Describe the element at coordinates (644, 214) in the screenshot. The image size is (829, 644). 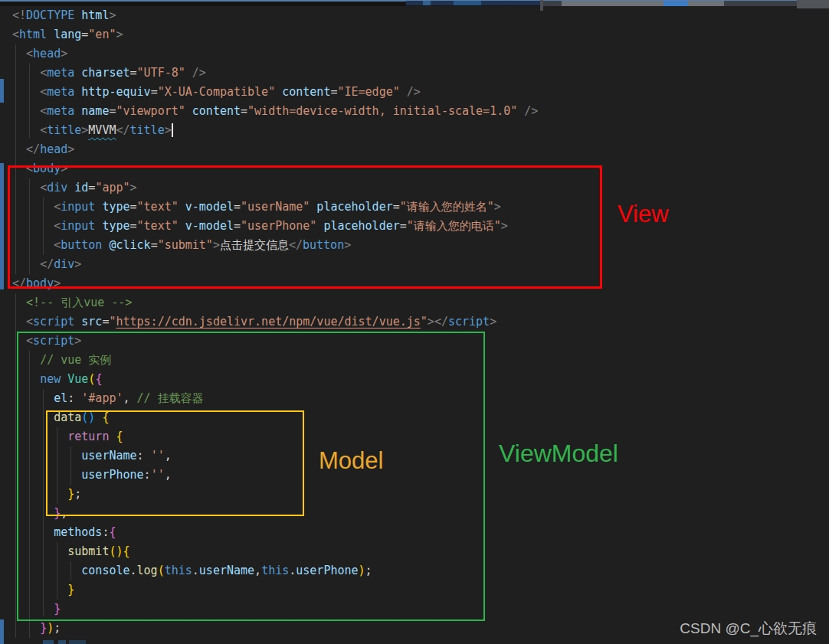
I see `view-label: View` at that location.